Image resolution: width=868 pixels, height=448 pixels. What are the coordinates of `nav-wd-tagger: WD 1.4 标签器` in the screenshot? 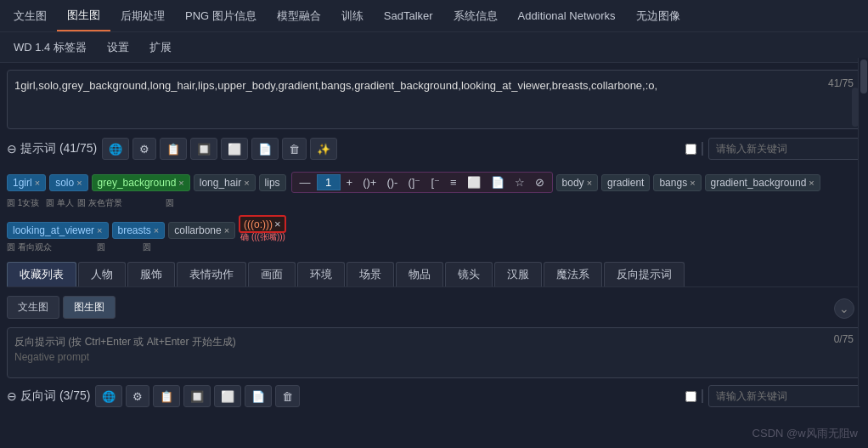 It's located at (50, 48).